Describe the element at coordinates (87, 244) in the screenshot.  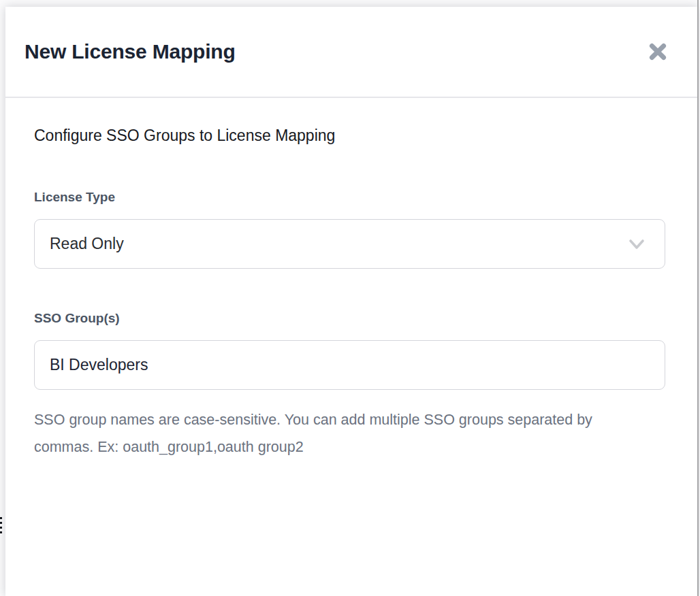
I see `license-type-selected-value: Read Only` at that location.